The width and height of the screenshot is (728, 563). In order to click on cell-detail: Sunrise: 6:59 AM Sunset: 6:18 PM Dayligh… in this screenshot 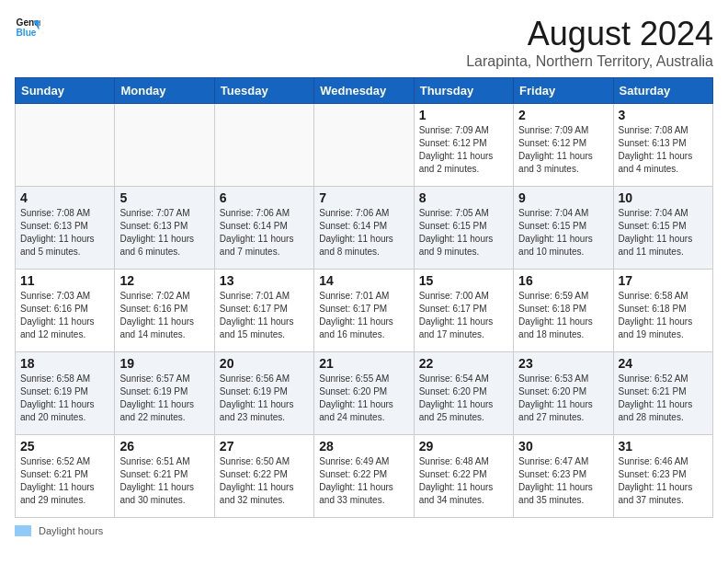, I will do `click(563, 316)`.